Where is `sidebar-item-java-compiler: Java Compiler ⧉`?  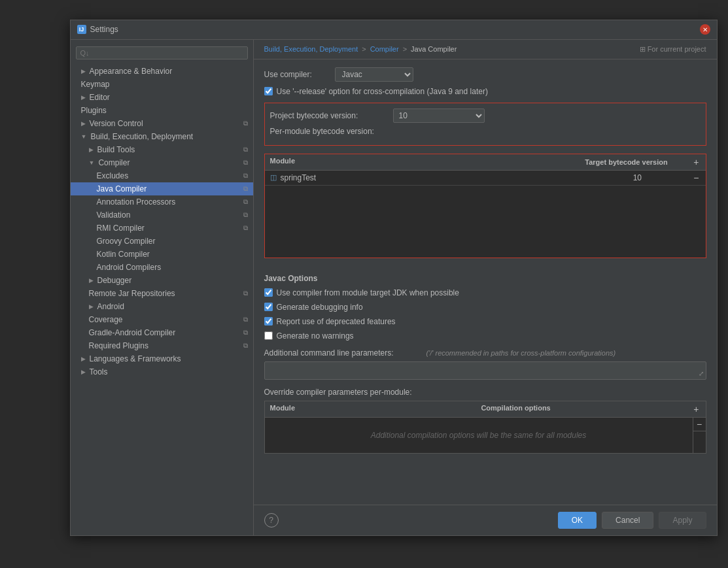 sidebar-item-java-compiler: Java Compiler ⧉ is located at coordinates (162, 189).